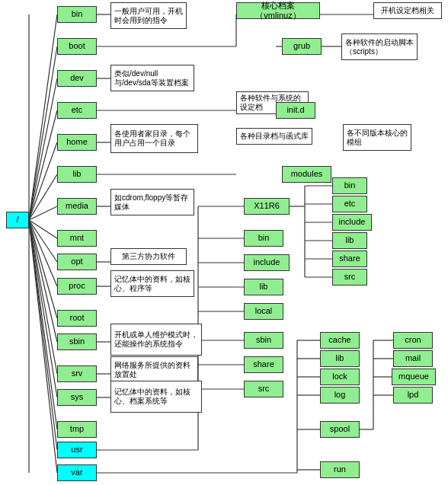  I want to click on x11-lib-node: lib, so click(350, 241).